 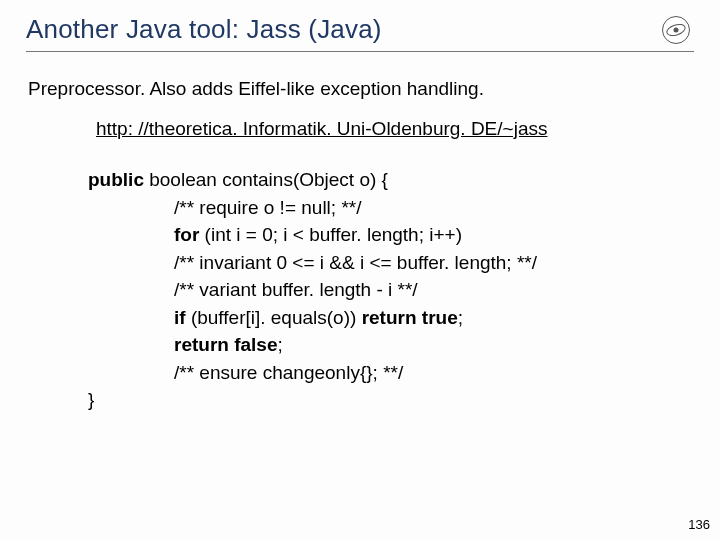 I want to click on keyword-true: true, so click(x=438, y=318).